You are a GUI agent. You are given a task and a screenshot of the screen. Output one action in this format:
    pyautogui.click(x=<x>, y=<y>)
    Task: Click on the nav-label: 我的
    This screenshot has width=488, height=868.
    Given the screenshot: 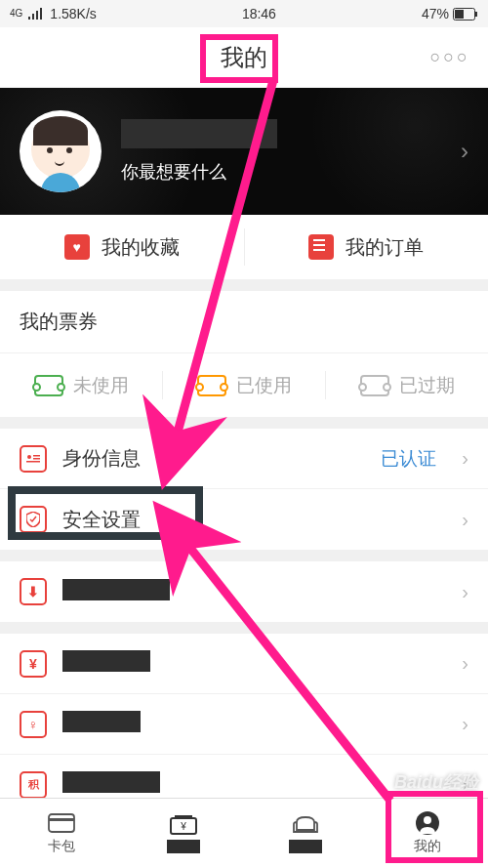 What is the action you would take?
    pyautogui.click(x=427, y=847)
    